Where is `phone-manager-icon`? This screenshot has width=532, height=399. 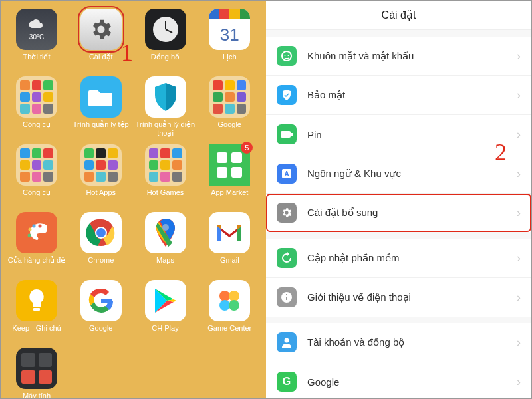
phone-manager-icon is located at coordinates (166, 97).